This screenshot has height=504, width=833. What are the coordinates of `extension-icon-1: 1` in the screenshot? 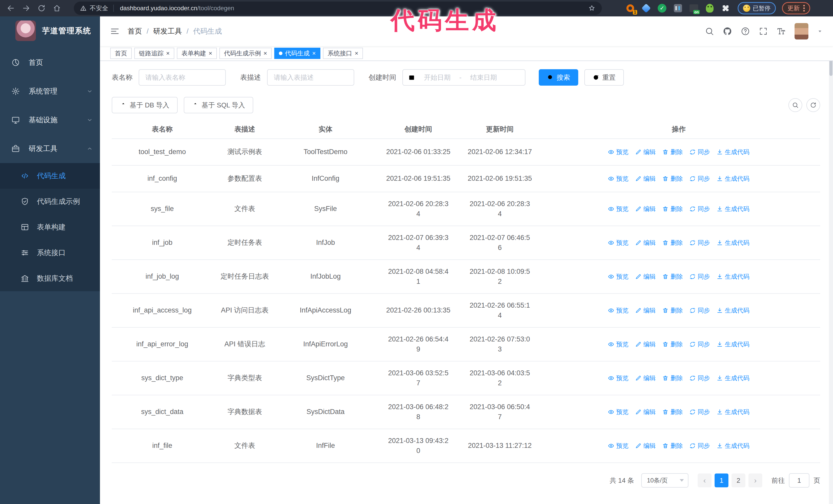 It's located at (630, 8).